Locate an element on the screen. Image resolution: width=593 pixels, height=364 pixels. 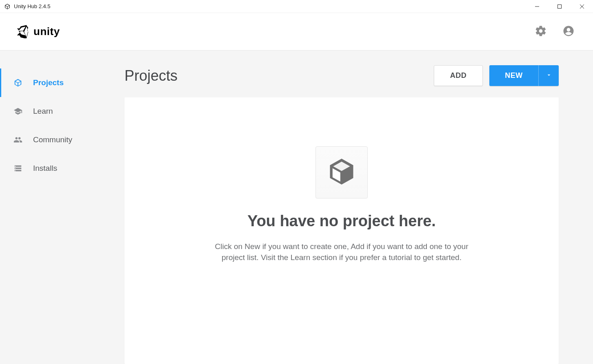
new-button-group: NEW is located at coordinates (524, 76).